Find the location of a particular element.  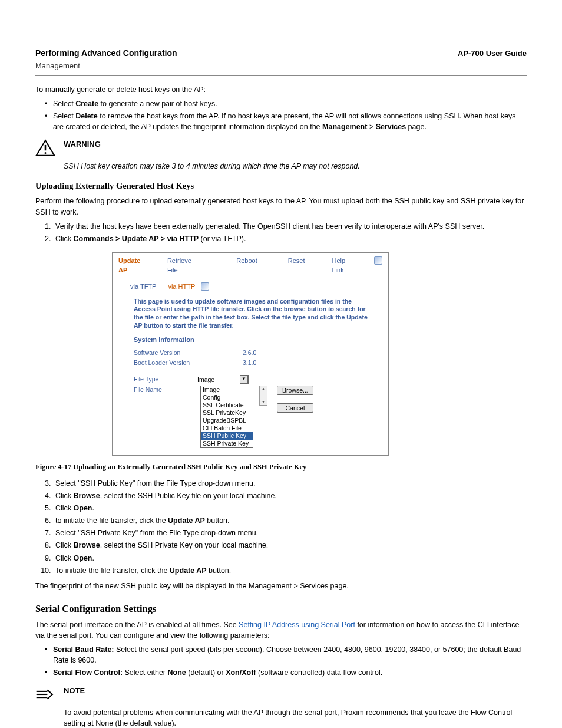

step-9: Click Open. is located at coordinates (290, 558).